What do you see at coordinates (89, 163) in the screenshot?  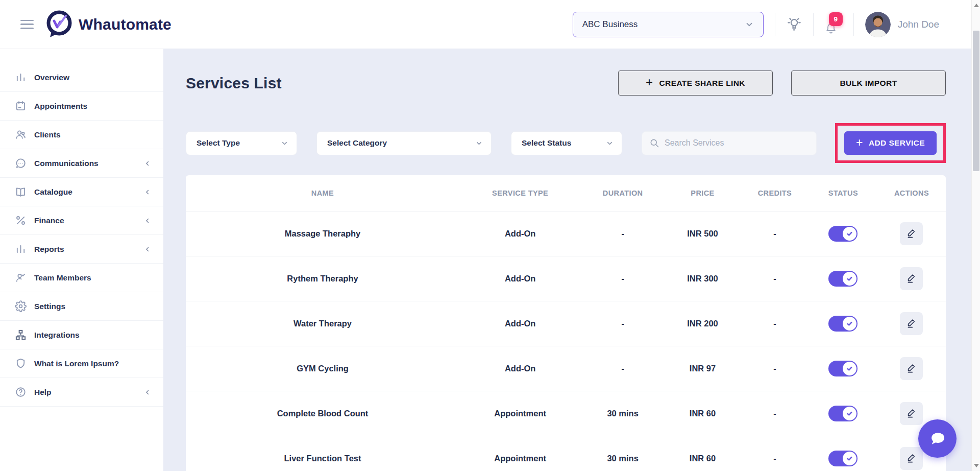 I see `sidebar-item-label: Communications` at bounding box center [89, 163].